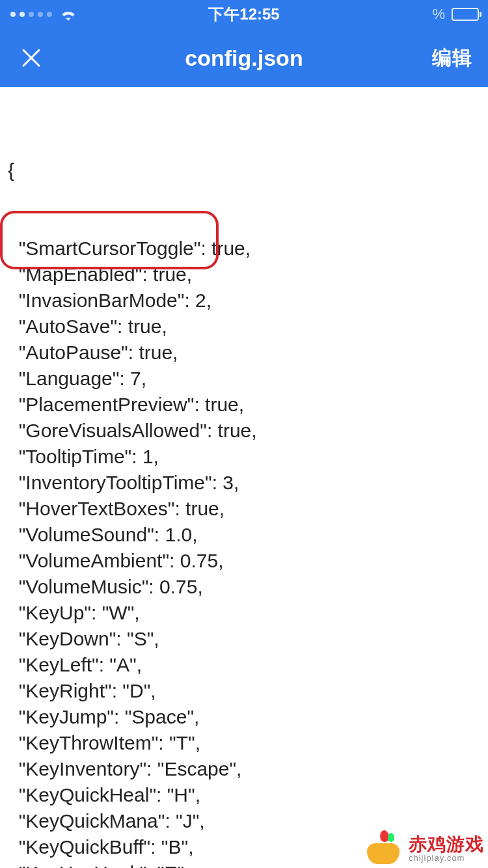 The width and height of the screenshot is (488, 868). Describe the element at coordinates (244, 587) in the screenshot. I see `code-line: "VolumeMusic": 0.75,` at that location.